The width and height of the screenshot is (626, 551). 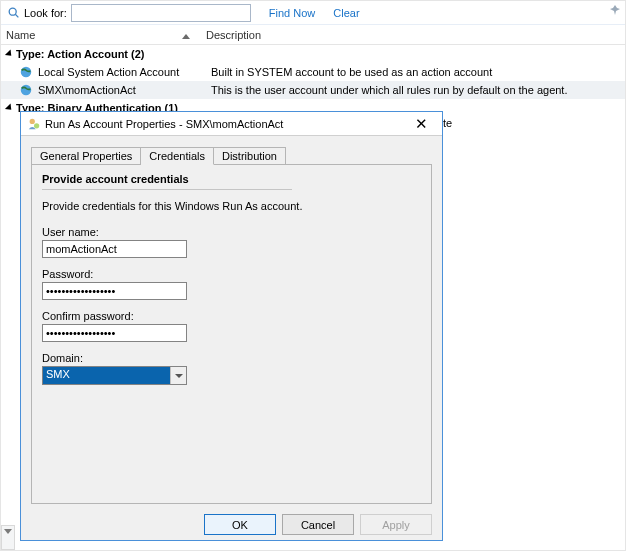 What do you see at coordinates (346, 13) in the screenshot?
I see `clear-link: Clear` at bounding box center [346, 13].